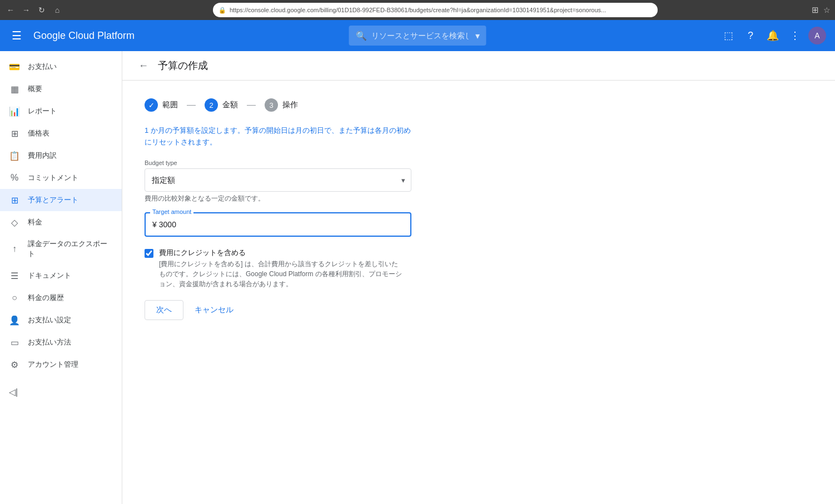  What do you see at coordinates (49, 320) in the screenshot?
I see `sidebar-label-payment-settings: お支払い設定` at bounding box center [49, 320].